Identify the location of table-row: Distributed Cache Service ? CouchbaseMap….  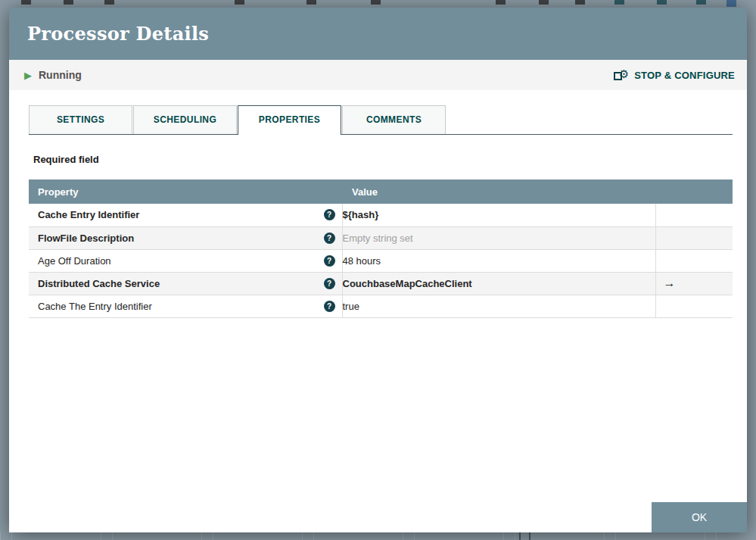
(381, 283).